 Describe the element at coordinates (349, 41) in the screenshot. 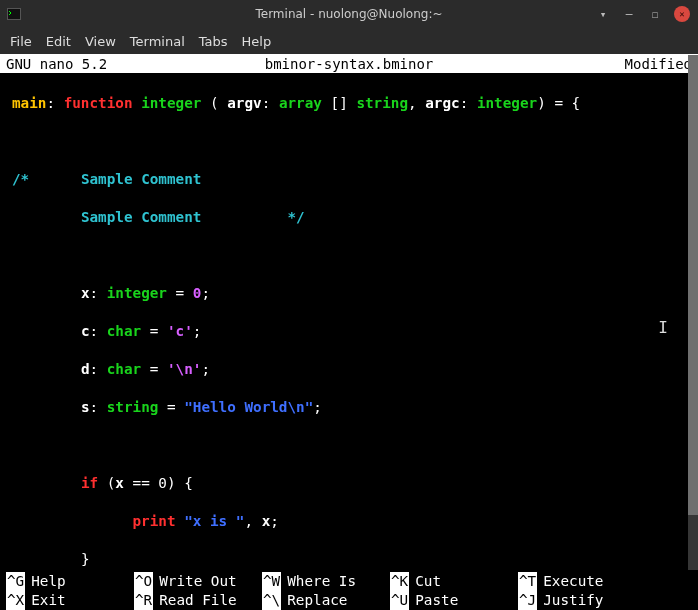

I see `menubar: File Edit View Terminal Tabs Help` at that location.